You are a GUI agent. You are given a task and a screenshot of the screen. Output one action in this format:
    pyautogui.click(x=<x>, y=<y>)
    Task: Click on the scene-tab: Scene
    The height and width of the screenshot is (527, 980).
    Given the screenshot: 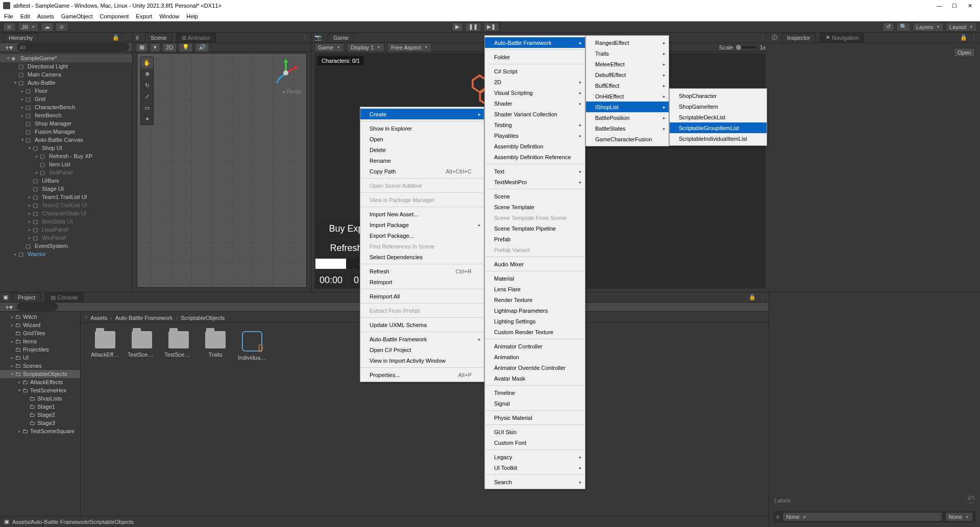 What is the action you would take?
    pyautogui.click(x=158, y=38)
    